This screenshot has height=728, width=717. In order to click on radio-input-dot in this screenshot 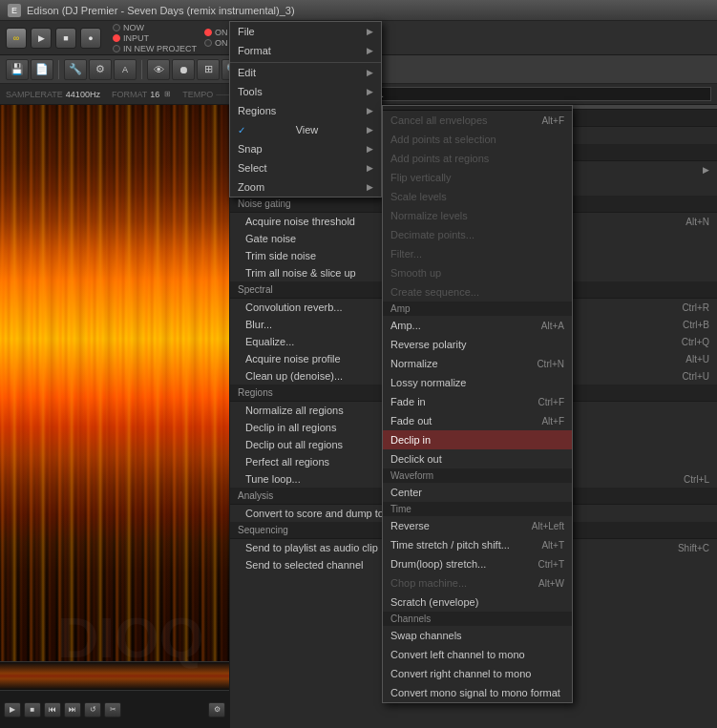, I will do `click(116, 38)`.